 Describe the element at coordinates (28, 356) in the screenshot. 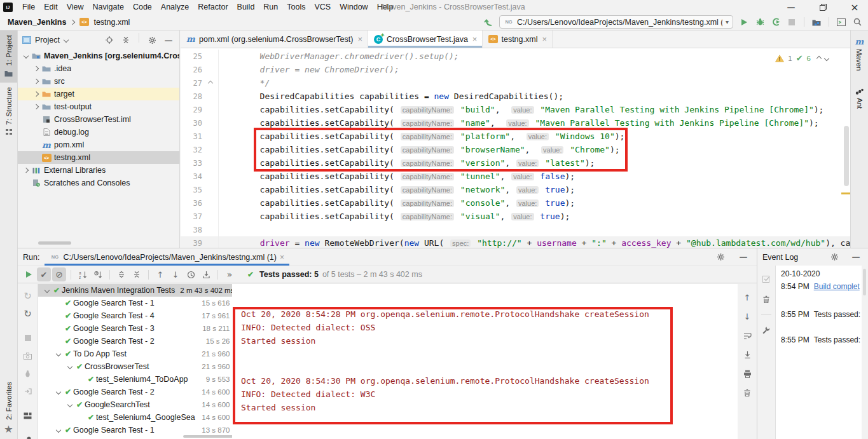

I see `camera-icon` at that location.